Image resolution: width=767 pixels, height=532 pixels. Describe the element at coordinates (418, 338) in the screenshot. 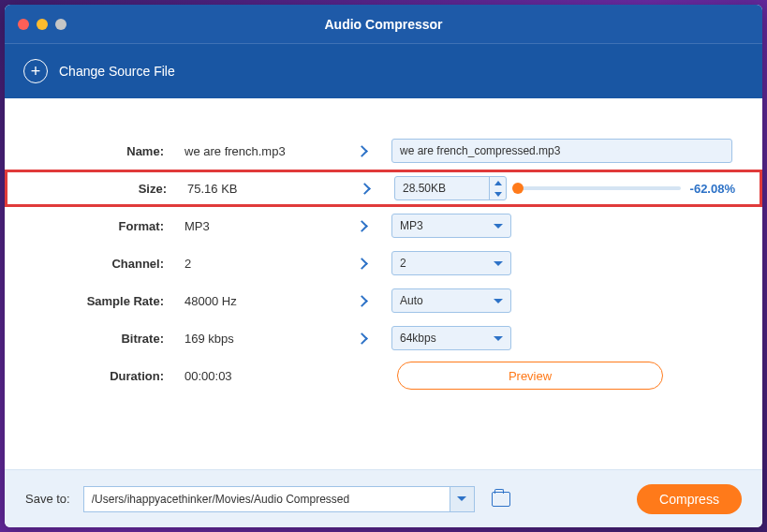

I see `bitrate-target-value: 64kbps` at that location.